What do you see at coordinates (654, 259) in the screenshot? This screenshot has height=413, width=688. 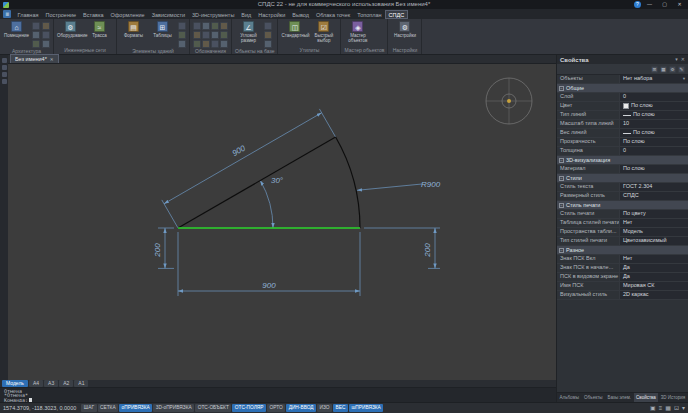 I see `property-value: Нет` at bounding box center [654, 259].